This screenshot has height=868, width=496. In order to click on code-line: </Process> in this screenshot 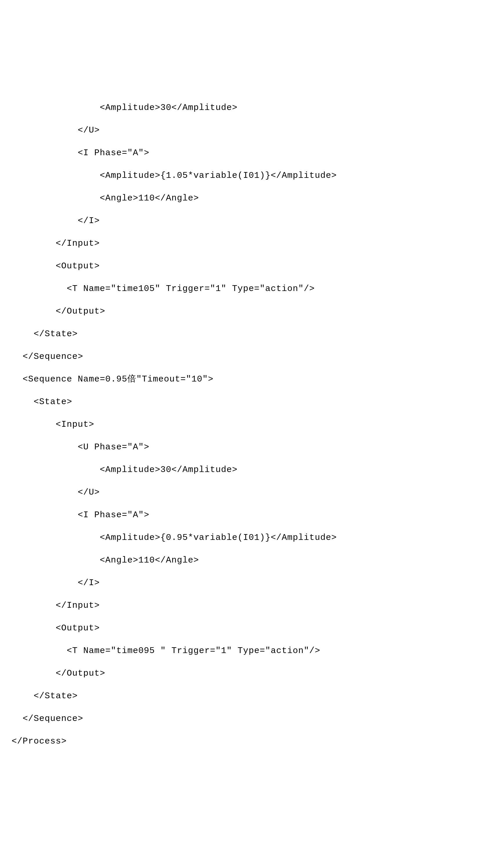, I will do `click(248, 741)`.